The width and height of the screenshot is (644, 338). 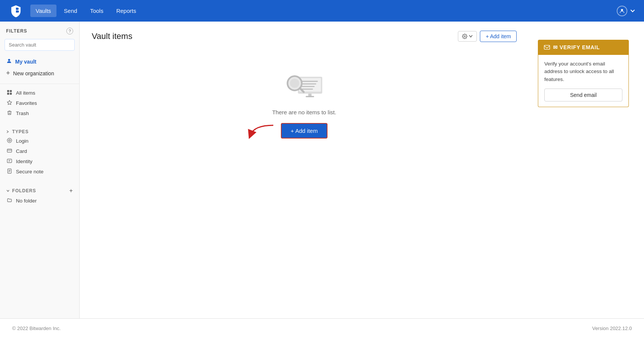 I want to click on footer: © 2022 Bitwarden Inc. Version 2022.12.0, so click(x=322, y=328).